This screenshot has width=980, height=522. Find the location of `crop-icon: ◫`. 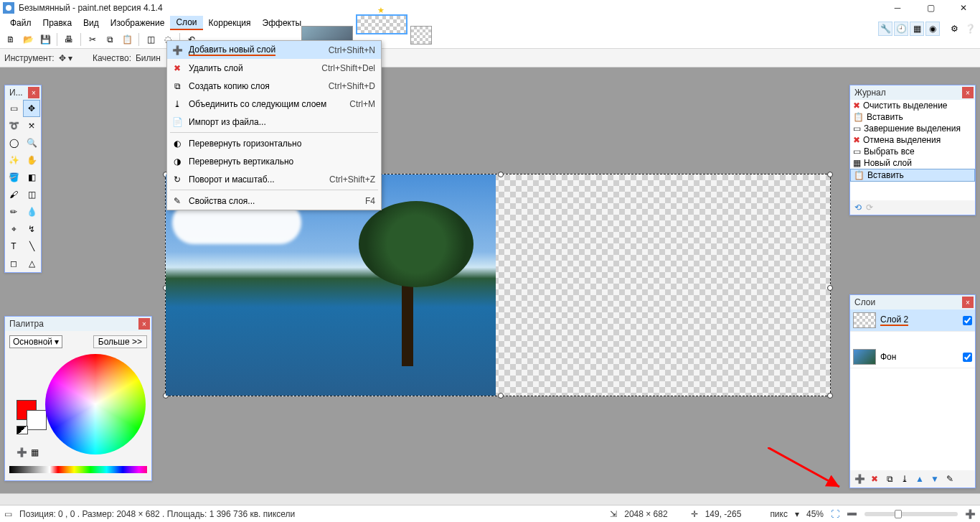

crop-icon: ◫ is located at coordinates (151, 39).